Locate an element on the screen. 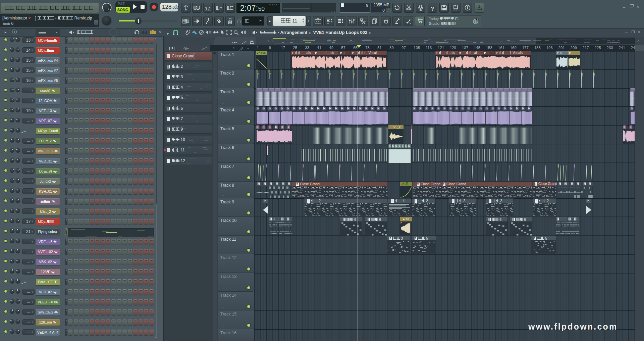 The height and width of the screenshot is (341, 644). svg-text: 1 is located at coordinates (477, 19).